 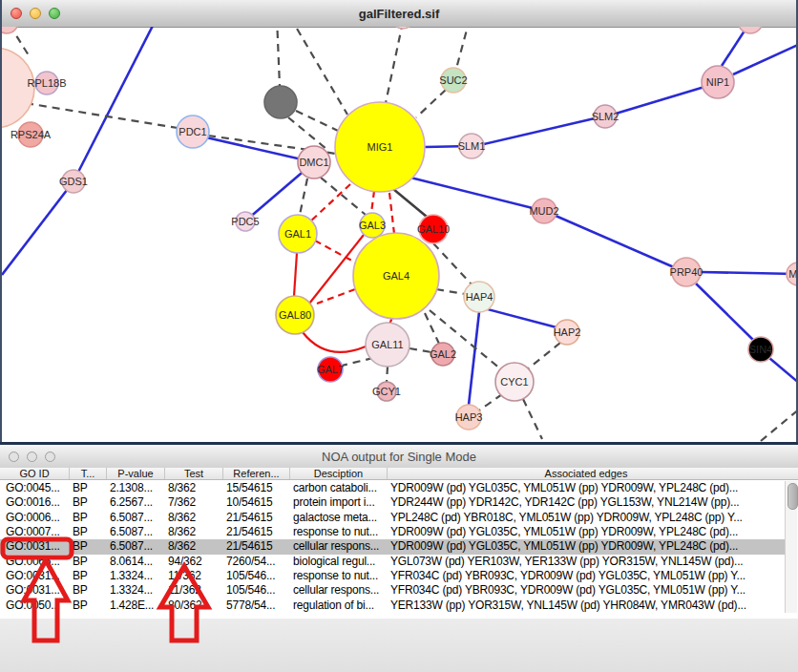 What do you see at coordinates (338, 517) in the screenshot?
I see `cell-desc: galactose meta...` at bounding box center [338, 517].